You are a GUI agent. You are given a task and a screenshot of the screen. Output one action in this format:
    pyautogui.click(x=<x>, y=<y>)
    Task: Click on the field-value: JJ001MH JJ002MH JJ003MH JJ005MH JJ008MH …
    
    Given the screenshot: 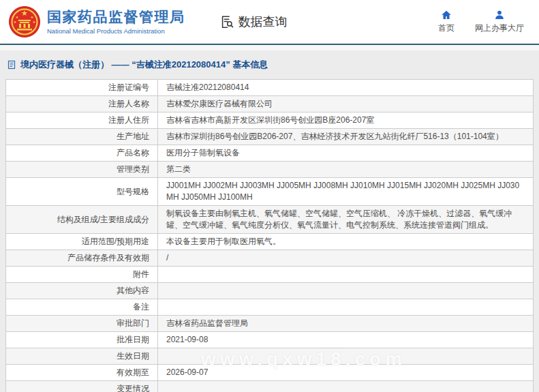 What is the action you would take?
    pyautogui.click(x=346, y=192)
    